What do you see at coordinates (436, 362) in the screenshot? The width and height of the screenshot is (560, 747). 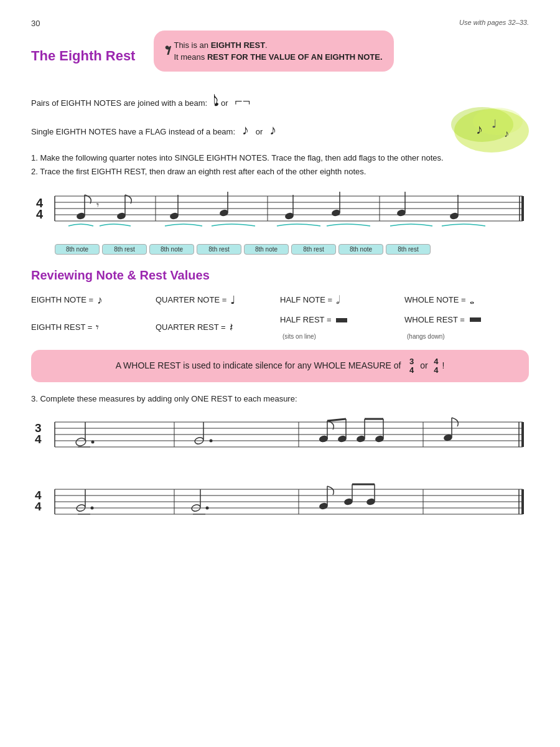 I see `frac-4-top: 4` at bounding box center [436, 362].